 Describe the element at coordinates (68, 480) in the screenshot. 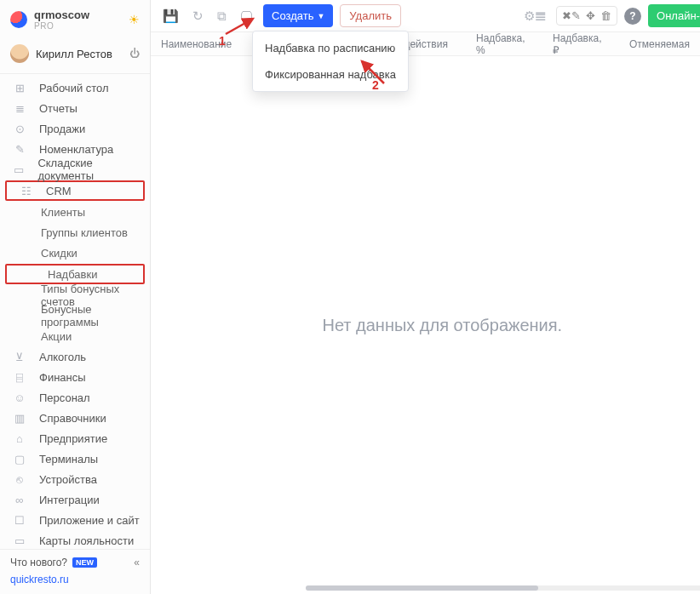

I see `nav-item-label: Устройства` at that location.